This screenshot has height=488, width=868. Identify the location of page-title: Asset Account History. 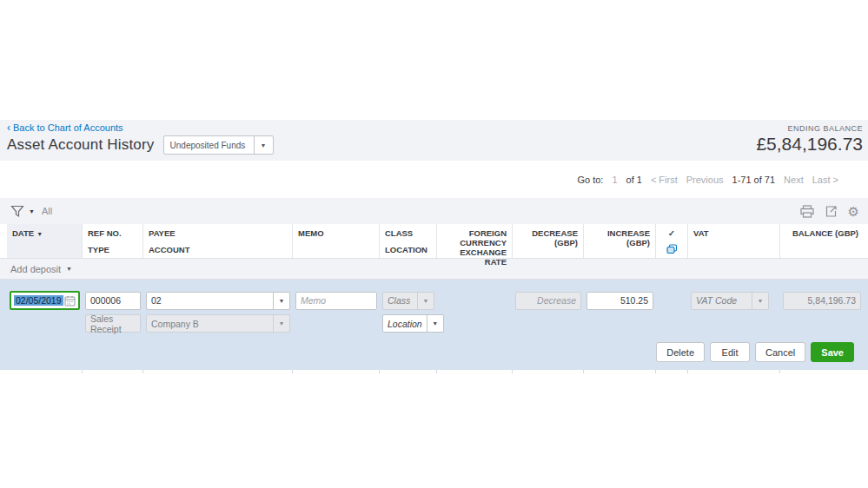
(81, 145).